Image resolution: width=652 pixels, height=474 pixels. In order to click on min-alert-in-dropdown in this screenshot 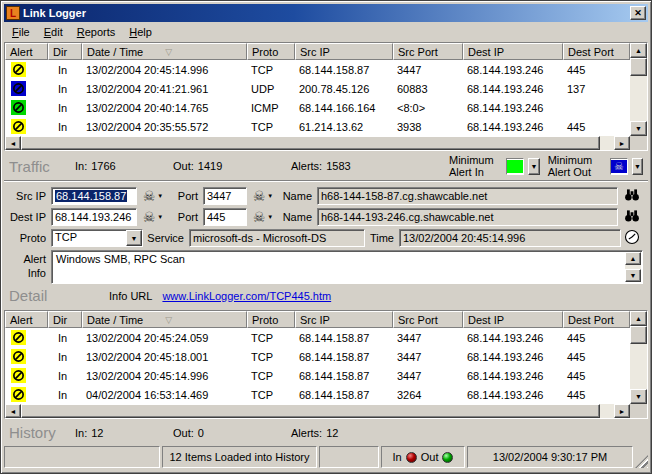, I will do `click(515, 166)`.